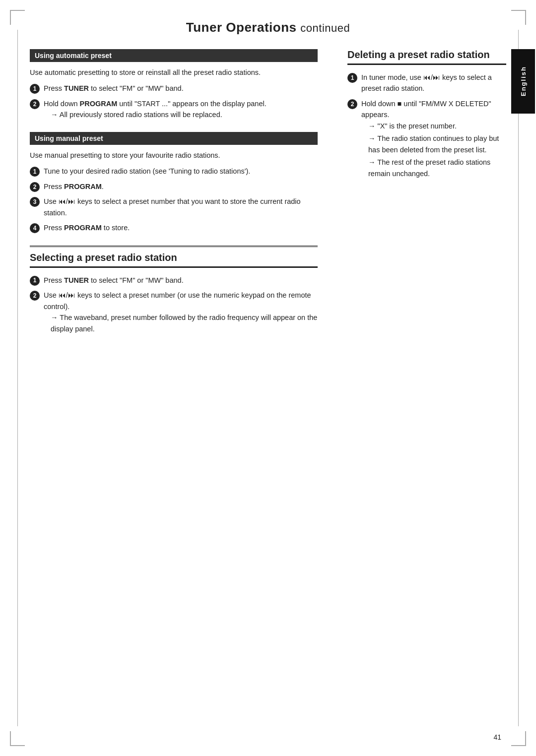  Describe the element at coordinates (174, 183) in the screenshot. I see `manual-preset-section: Using manual preset Use manual presettin…` at that location.